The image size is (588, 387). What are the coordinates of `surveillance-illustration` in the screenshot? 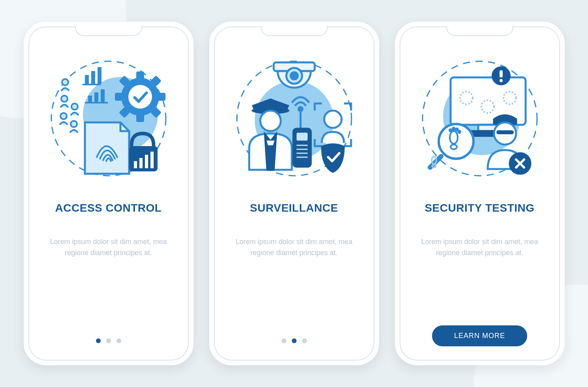 It's located at (294, 118).